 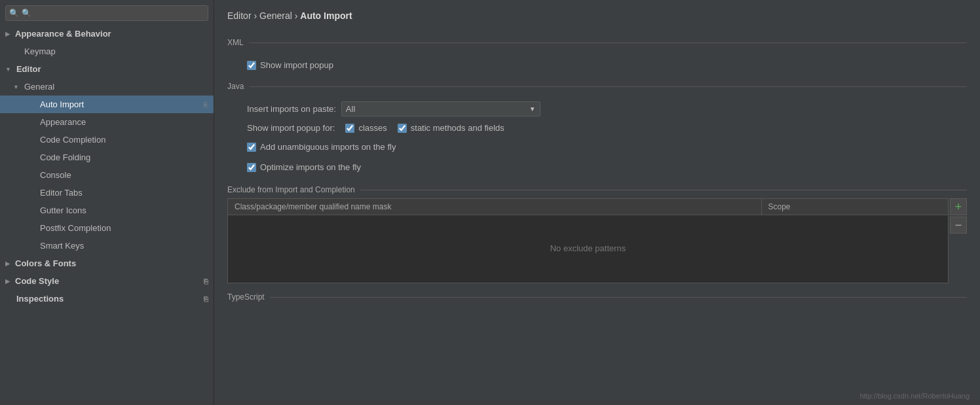 What do you see at coordinates (311, 167) in the screenshot?
I see `optimize-imports-label: Optimize imports on the fly` at bounding box center [311, 167].